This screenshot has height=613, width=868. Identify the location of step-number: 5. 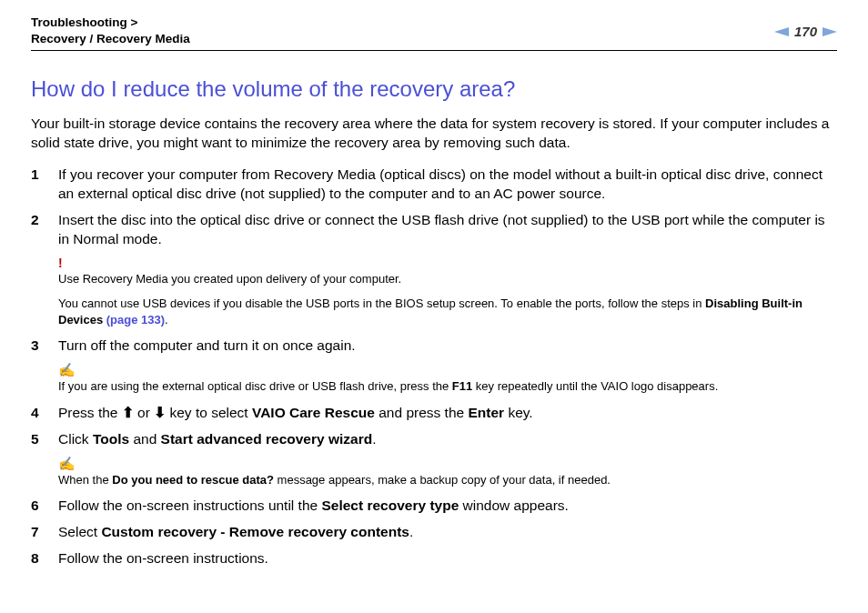
(45, 440).